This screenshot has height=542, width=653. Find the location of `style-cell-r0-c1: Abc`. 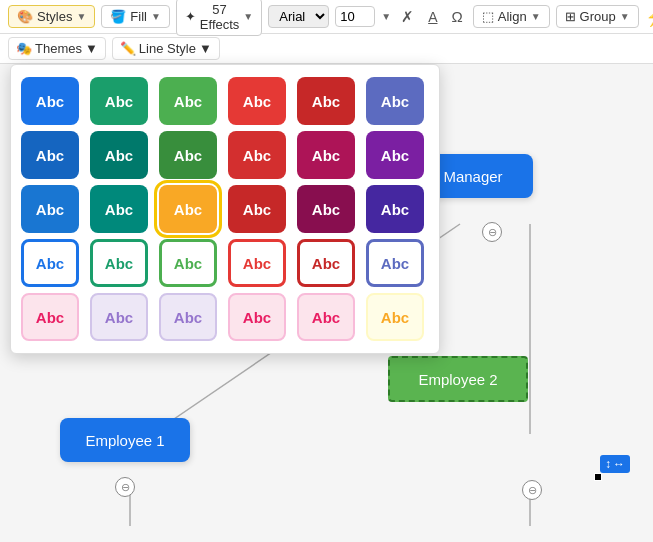

style-cell-r0-c1: Abc is located at coordinates (119, 101).